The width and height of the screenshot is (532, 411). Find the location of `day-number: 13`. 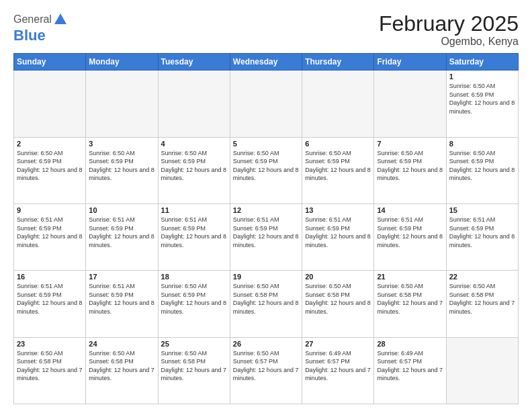

day-number: 13 is located at coordinates (338, 210).